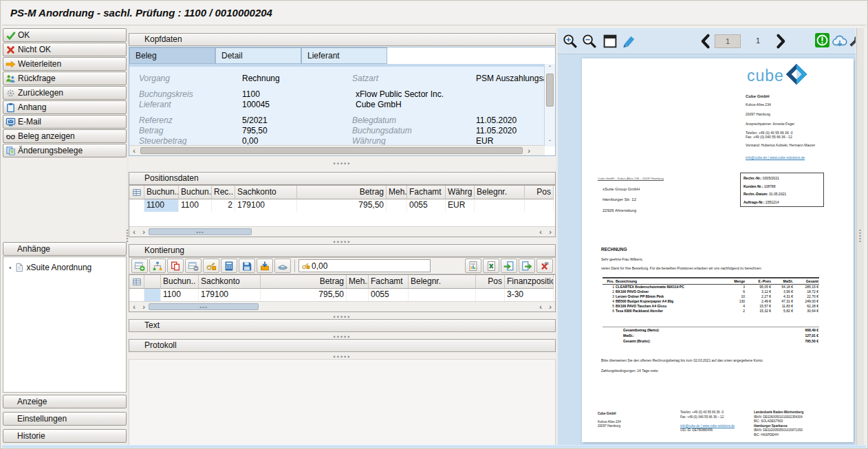 Image resolution: width=868 pixels, height=449 pixels. What do you see at coordinates (65, 136) in the screenshot?
I see `action-button-beleg-anzeigen: Beleg anzeigen` at bounding box center [65, 136].